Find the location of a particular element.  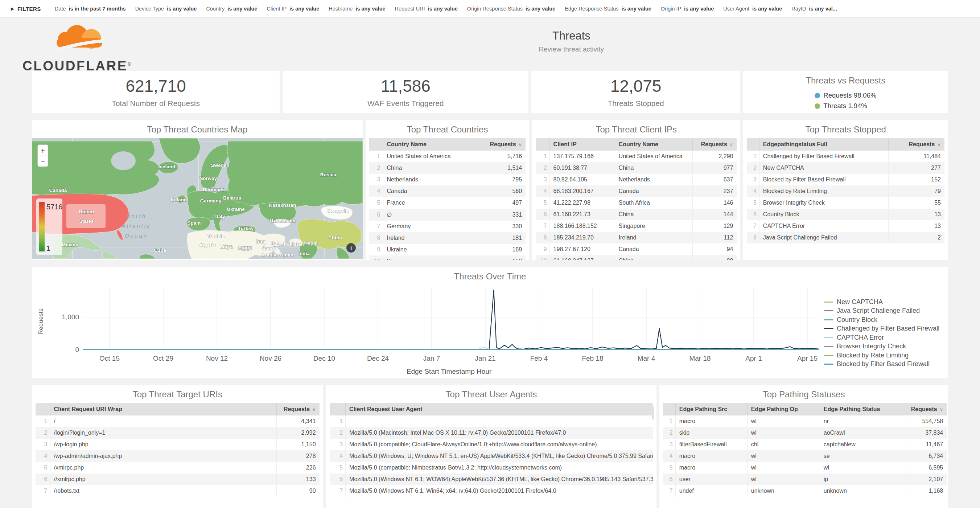

filter-item: Hostname is any value is located at coordinates (357, 9).